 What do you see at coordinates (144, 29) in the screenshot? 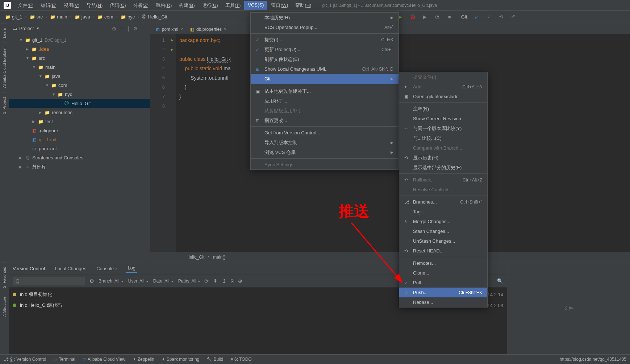
I see `hide-icon: —` at bounding box center [144, 29].